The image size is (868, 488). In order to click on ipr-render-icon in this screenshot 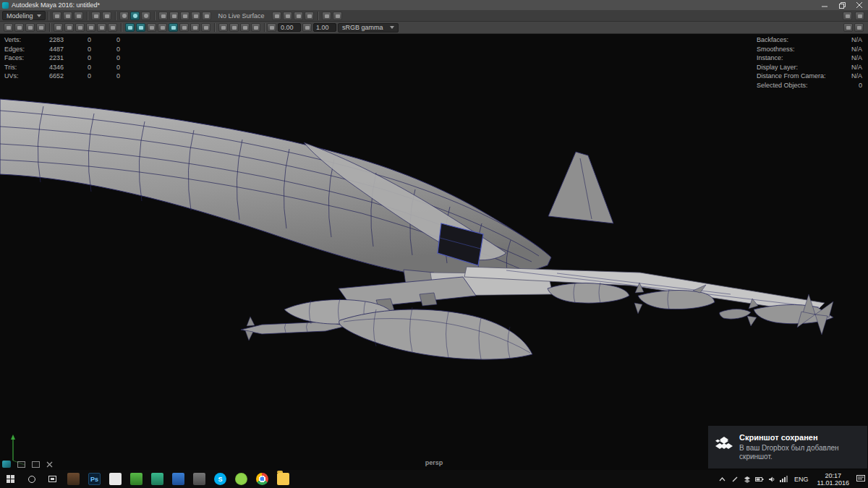, I will do `click(310, 16)`.